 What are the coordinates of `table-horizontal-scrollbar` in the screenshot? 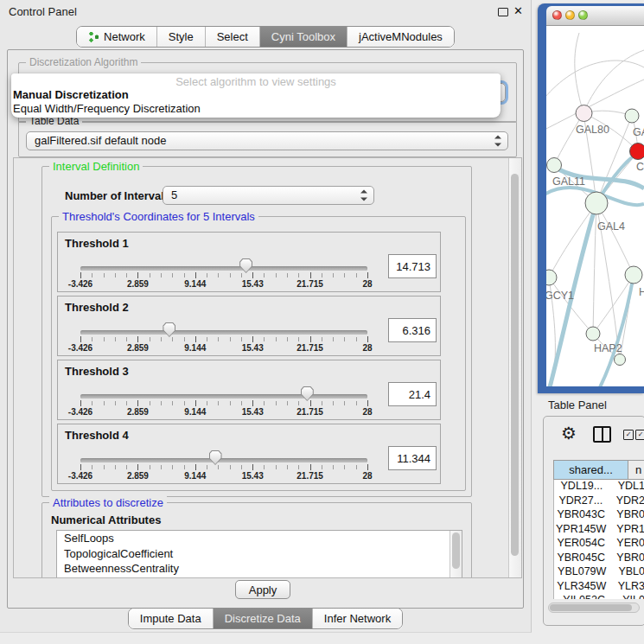 It's located at (594, 608).